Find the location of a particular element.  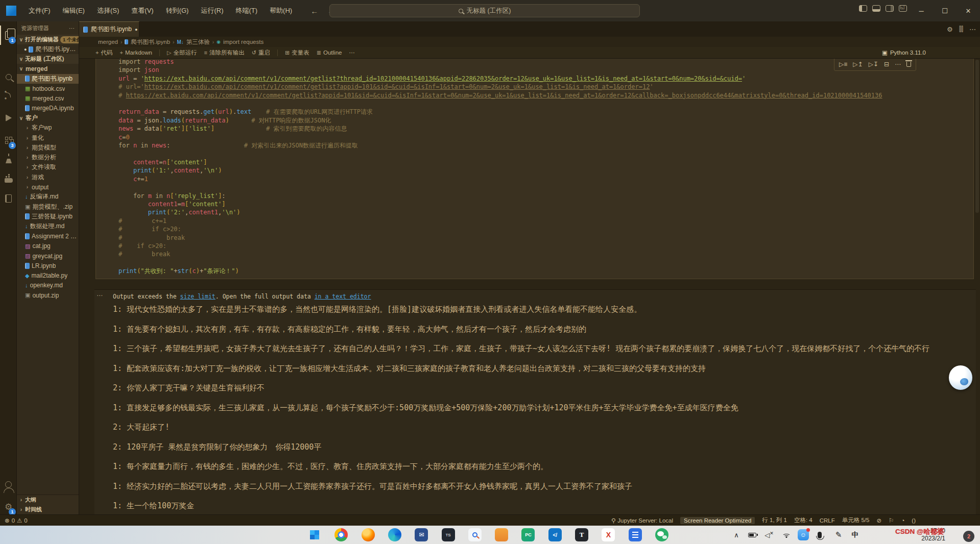

tree-item-hotbook.csv: ▦hotbook.csv is located at coordinates (48, 89).